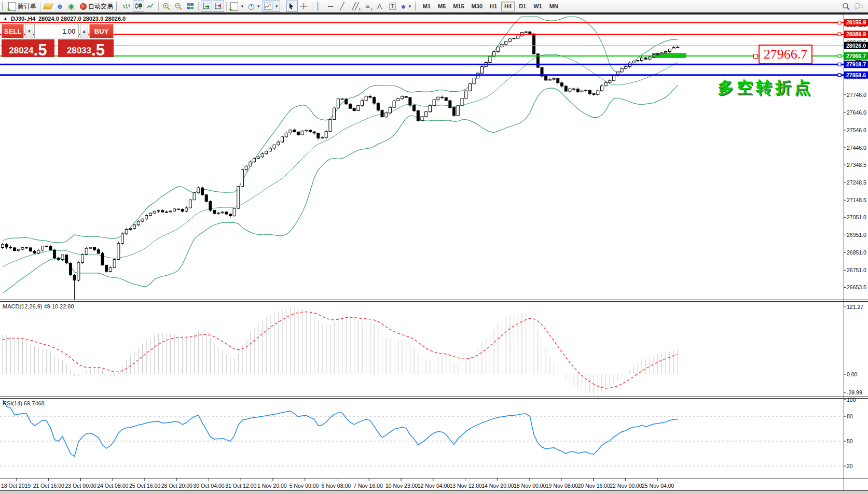  Describe the element at coordinates (190, 6) in the screenshot. I see `tile-windows-button` at that location.